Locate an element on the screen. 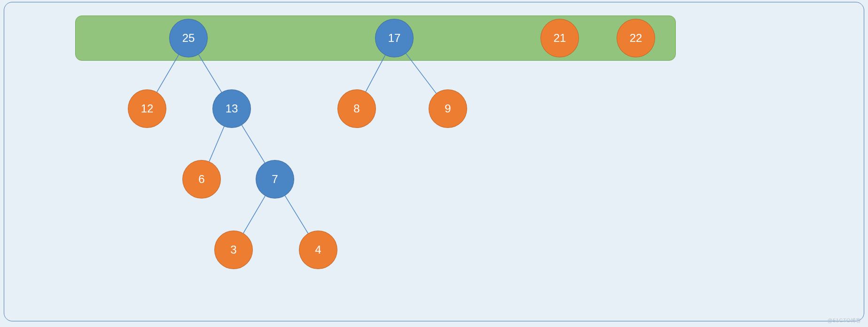  watermark-text: @51CTO博客 is located at coordinates (845, 321).